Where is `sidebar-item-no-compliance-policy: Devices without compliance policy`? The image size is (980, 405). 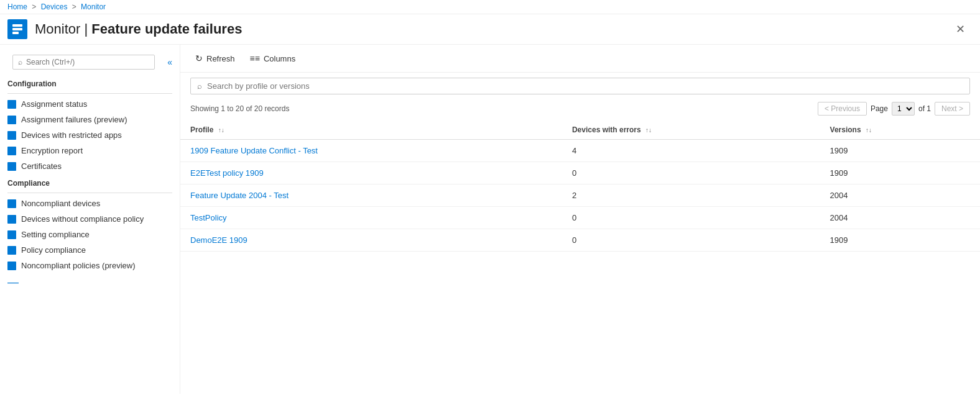
sidebar-item-no-compliance-policy: Devices without compliance policy is located at coordinates (90, 219).